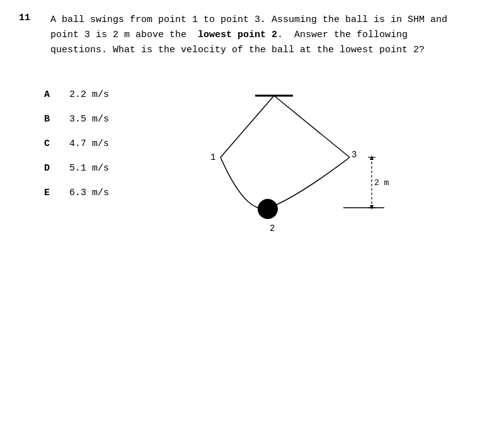 This screenshot has height=428, width=504. Describe the element at coordinates (89, 193) in the screenshot. I see `option-value: 6.3 m/s` at that location.